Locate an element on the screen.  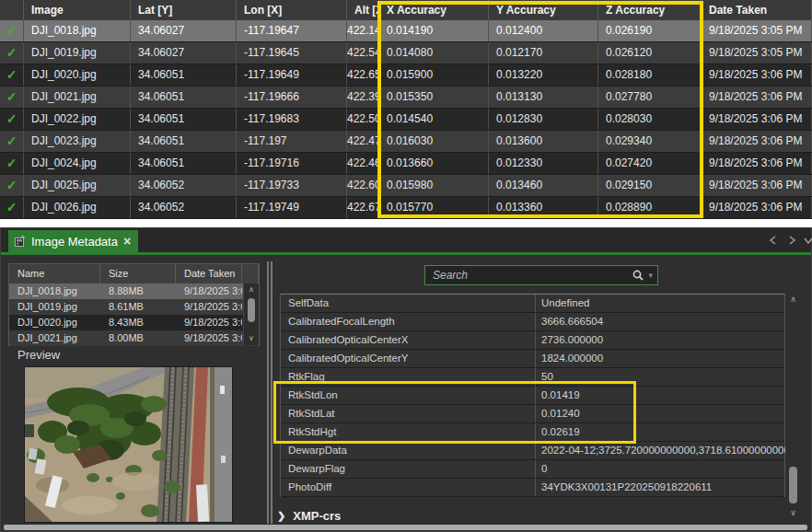
image-table-row: ✓DJI_0019.jpg34.06027-117.19645422.540.0… is located at coordinates (406, 53).